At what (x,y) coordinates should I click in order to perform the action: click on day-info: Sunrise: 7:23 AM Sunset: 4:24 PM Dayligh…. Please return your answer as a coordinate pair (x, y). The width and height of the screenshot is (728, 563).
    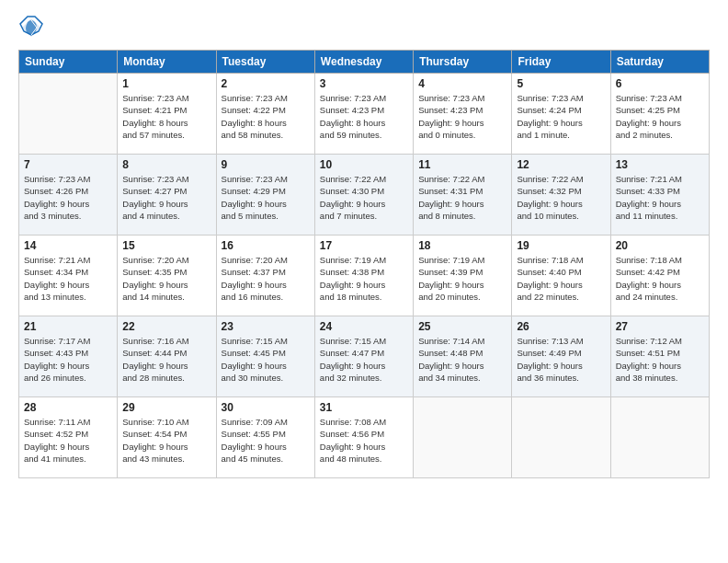
    Looking at the image, I should click on (561, 116).